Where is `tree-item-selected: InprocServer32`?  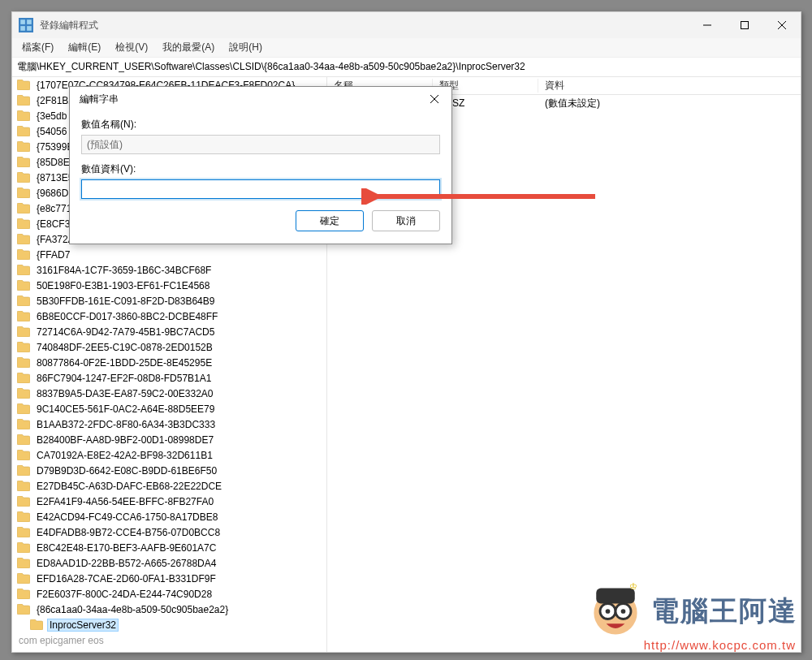
tree-item-selected: InprocServer32 is located at coordinates (169, 625).